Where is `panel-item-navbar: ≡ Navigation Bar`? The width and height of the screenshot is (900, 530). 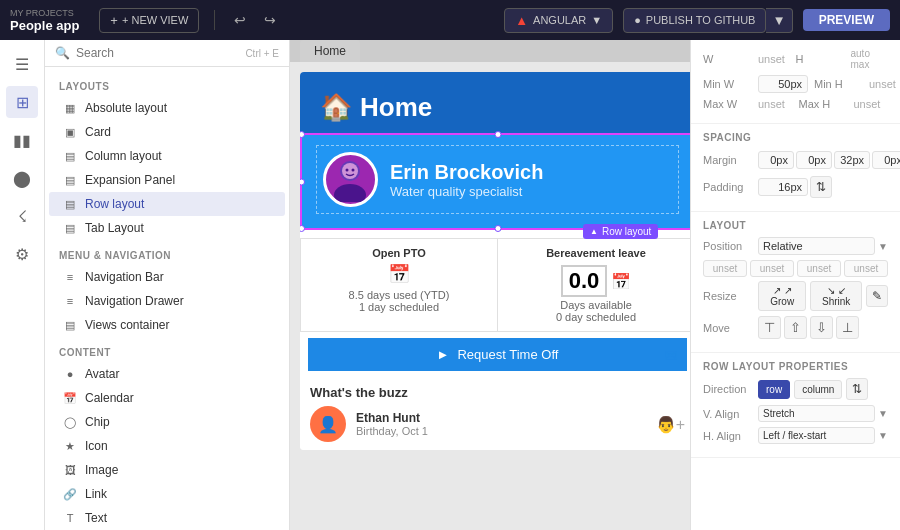
panel-item-navbar: ≡ Navigation Bar is located at coordinates (167, 277).